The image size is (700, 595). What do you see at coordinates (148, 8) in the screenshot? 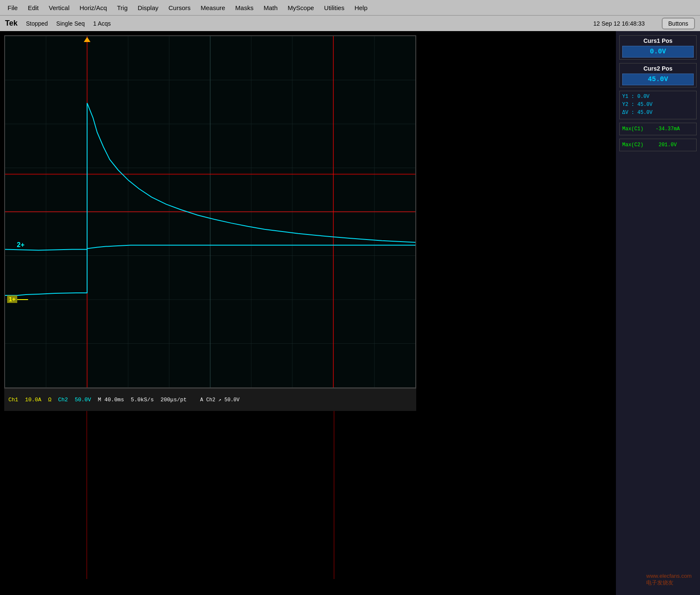
I see `menu-display: Display` at bounding box center [148, 8].